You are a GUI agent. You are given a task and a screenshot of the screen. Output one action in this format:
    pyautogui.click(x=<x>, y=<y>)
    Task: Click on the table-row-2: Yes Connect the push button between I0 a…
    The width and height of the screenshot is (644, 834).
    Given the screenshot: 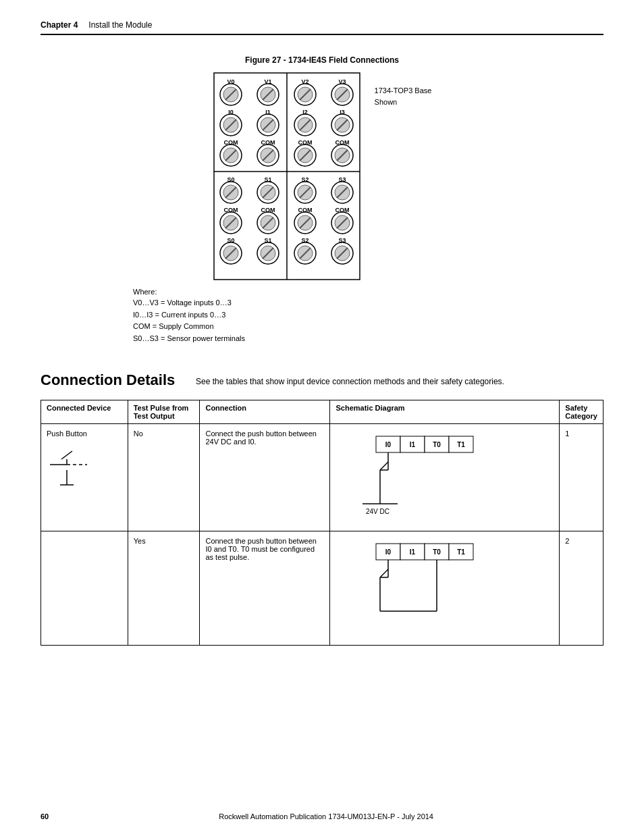 What is the action you would take?
    pyautogui.click(x=323, y=589)
    